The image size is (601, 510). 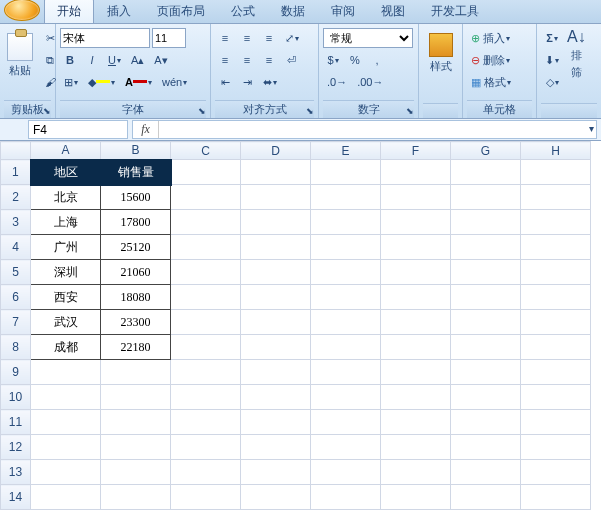 What do you see at coordinates (16, 348) in the screenshot?
I see `row-header-8: 8` at bounding box center [16, 348].